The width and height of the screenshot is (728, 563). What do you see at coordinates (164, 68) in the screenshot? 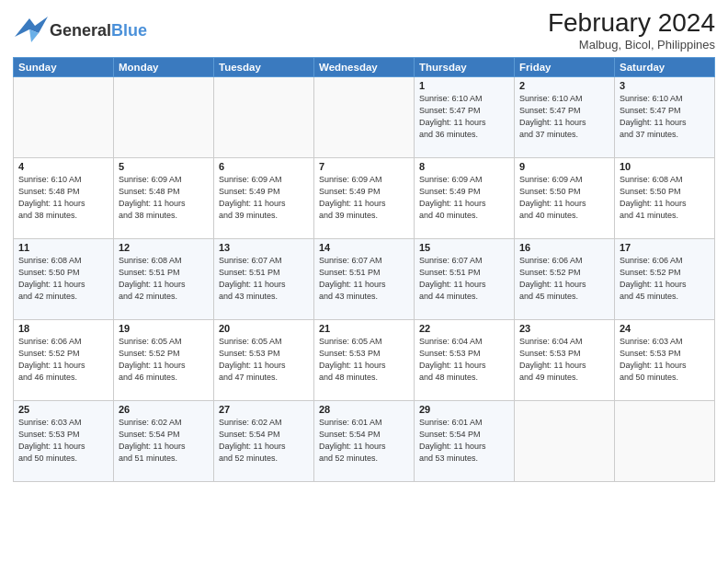
I see `weekday-header: Monday` at bounding box center [164, 68].